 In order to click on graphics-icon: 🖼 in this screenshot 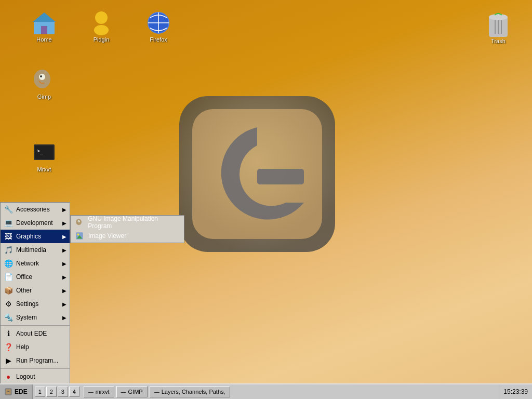, I will do `click(8, 236)`.